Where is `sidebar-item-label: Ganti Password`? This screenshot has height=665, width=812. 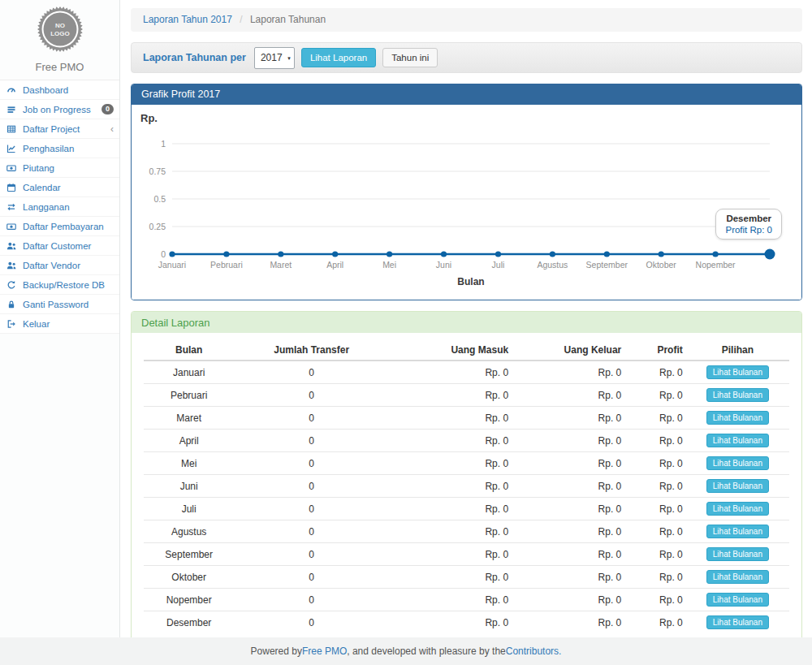
sidebar-item-label: Ganti Password is located at coordinates (55, 304).